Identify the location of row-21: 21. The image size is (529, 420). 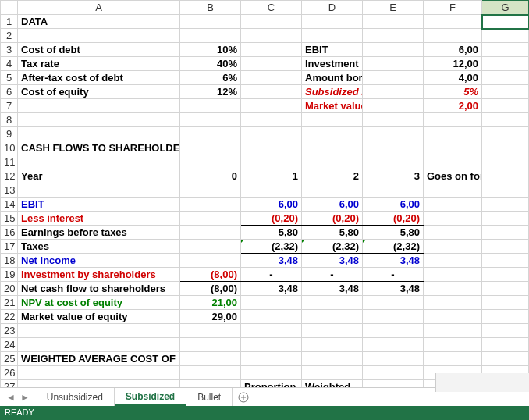
(9, 303).